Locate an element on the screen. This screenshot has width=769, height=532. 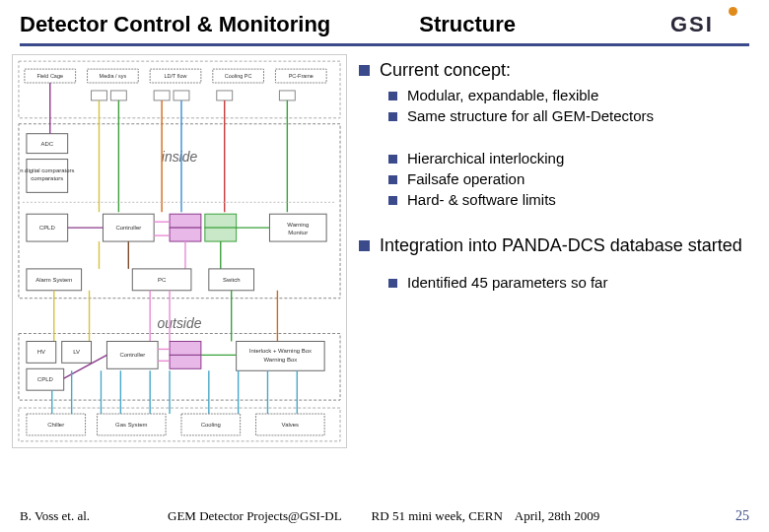
footer-date: April, 28th 2009 is located at coordinates (625, 516).